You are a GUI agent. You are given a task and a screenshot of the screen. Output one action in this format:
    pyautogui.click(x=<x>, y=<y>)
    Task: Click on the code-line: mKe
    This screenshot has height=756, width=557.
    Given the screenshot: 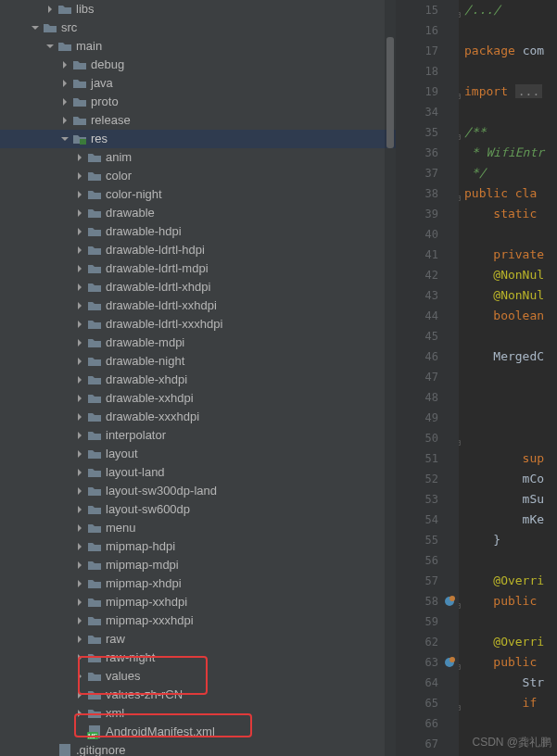 What is the action you would take?
    pyautogui.click(x=508, y=520)
    